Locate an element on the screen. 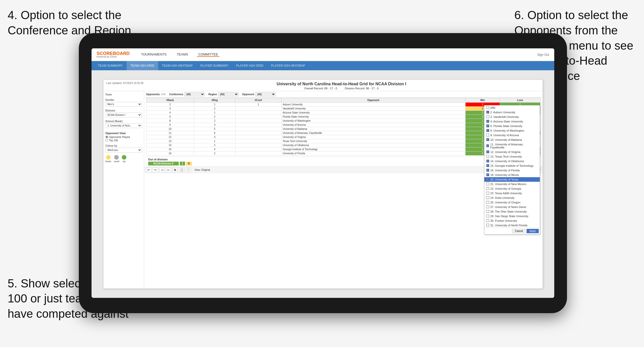 The width and height of the screenshot is (644, 347). cell-opponent: Georgia Institute of Technology is located at coordinates (373, 149).